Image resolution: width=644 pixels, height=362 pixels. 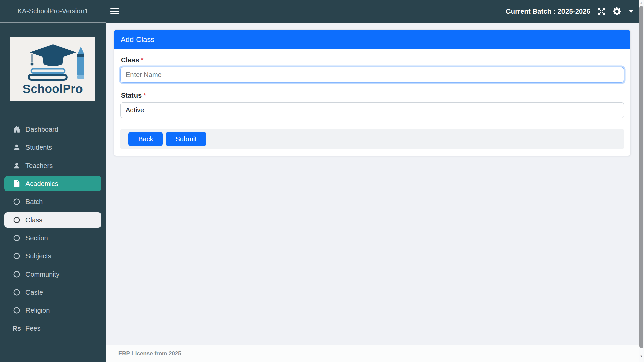 I want to click on sidebar-item-community: Community, so click(x=53, y=274).